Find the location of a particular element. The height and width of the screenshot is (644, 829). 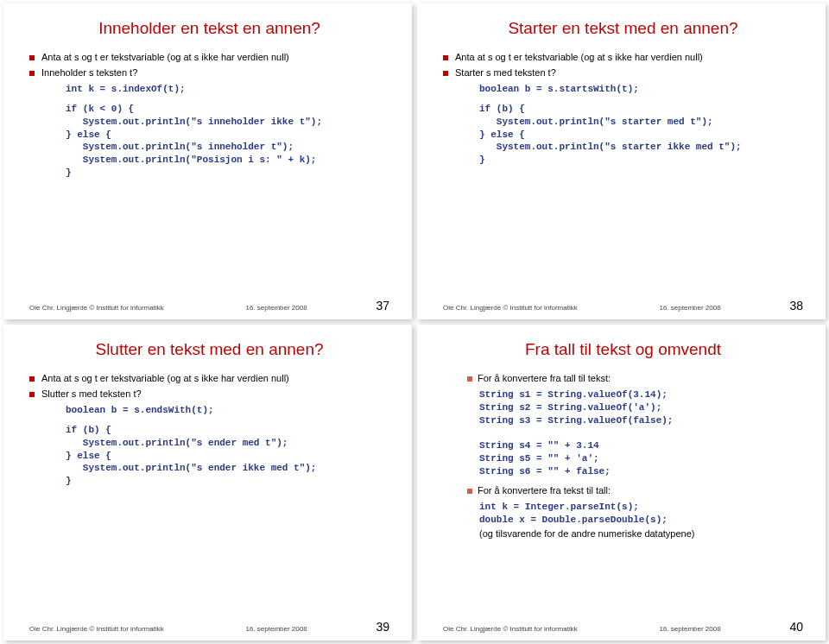

bullet: Inneholder s teksten t? is located at coordinates (209, 73).